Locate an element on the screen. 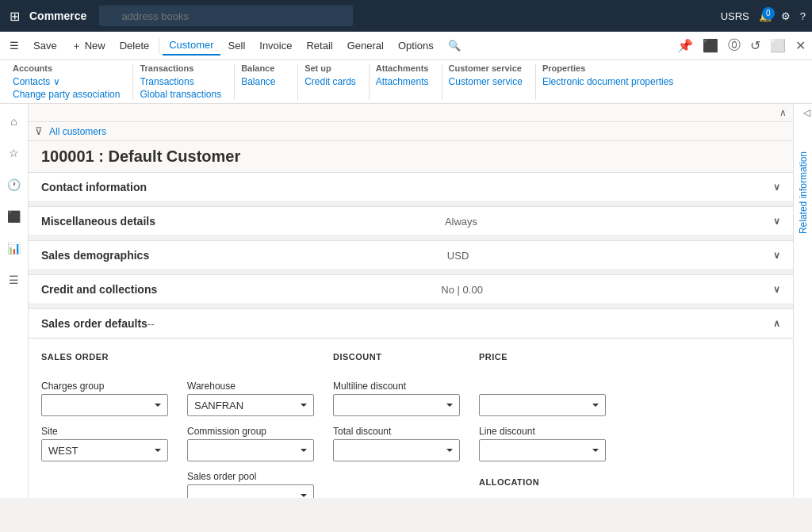 This screenshot has height=532, width=812. site-select: WEST is located at coordinates (105, 450).